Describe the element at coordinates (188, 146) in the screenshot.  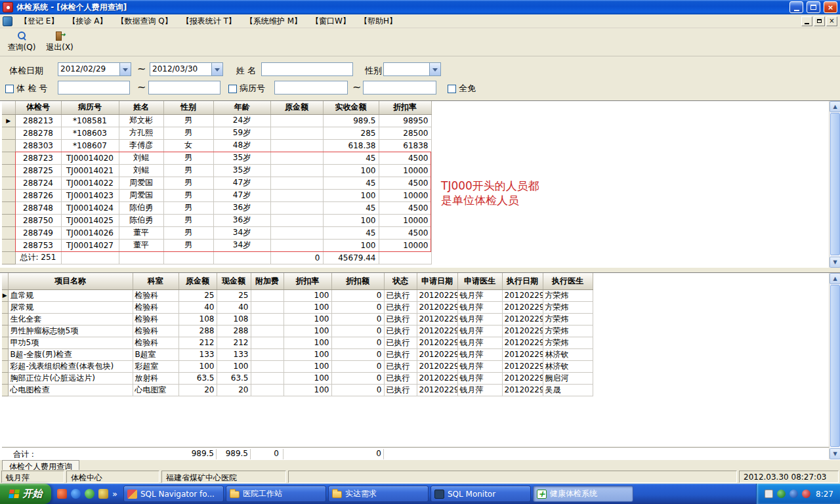
I see `cell: 女` at that location.